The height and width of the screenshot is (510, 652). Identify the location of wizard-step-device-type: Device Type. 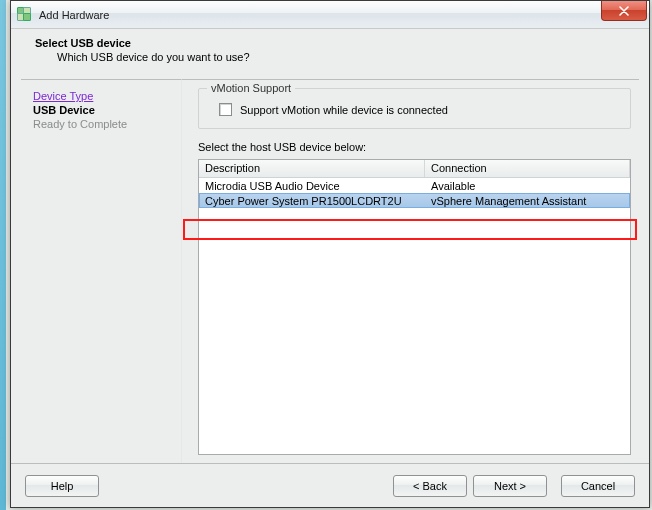
(104, 96).